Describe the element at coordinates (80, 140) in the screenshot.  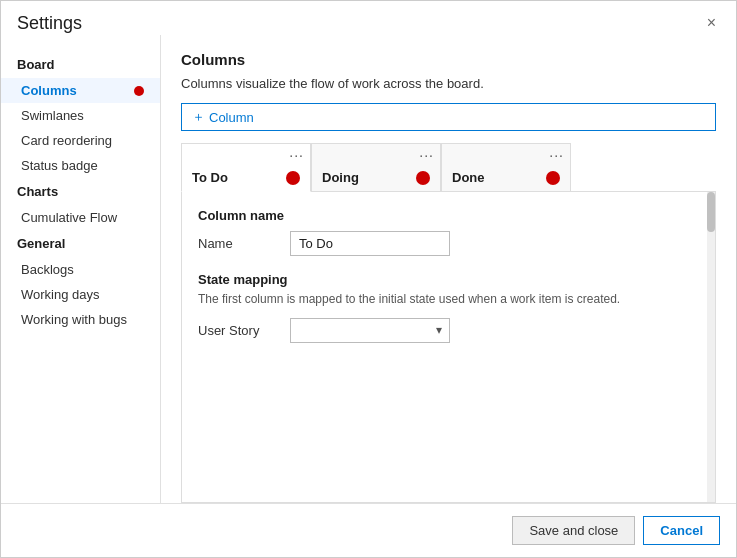
I see `sidebar-item-card-reordering: Card reordering` at that location.